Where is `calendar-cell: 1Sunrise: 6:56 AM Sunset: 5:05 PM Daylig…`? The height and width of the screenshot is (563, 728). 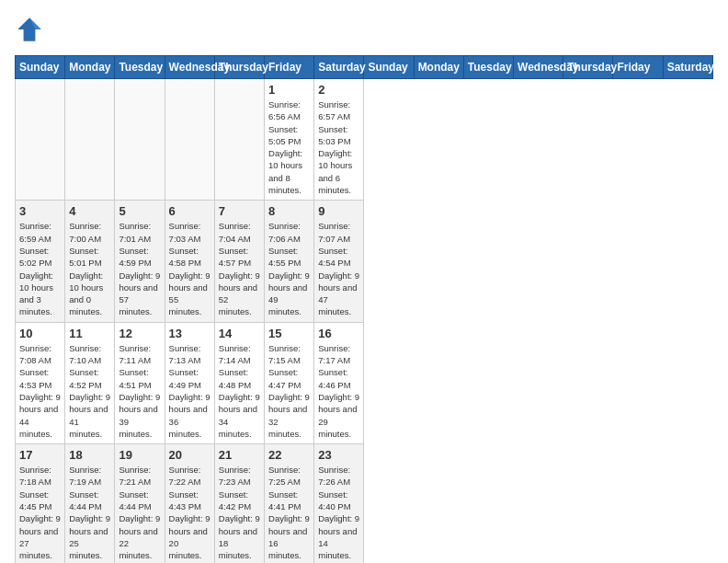
calendar-cell: 1Sunrise: 6:56 AM Sunset: 5:05 PM Daylig… is located at coordinates (290, 140).